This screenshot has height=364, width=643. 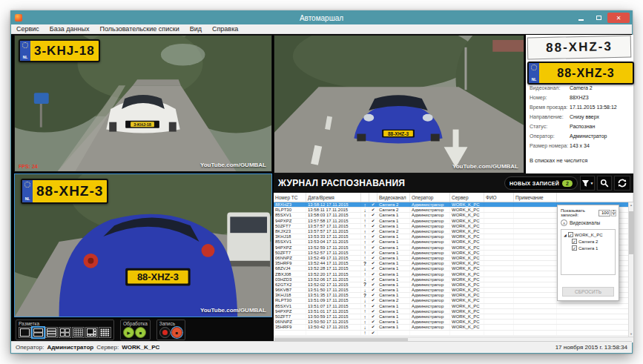 What do you see at coordinates (334, 311) in the screenshot?
I see `datetime-cell: 13:51:01 17.11.2015` at bounding box center [334, 311].